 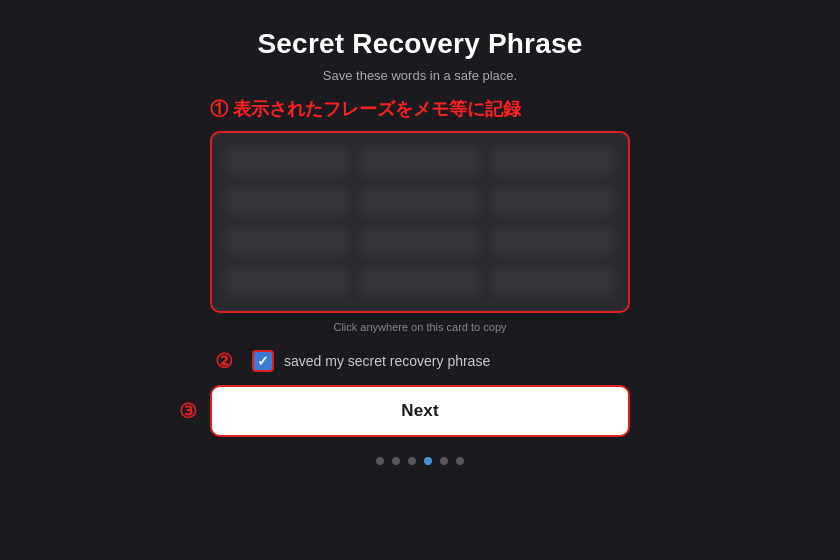 I want to click on page-subtitle: Save these words in a safe place., so click(x=420, y=76).